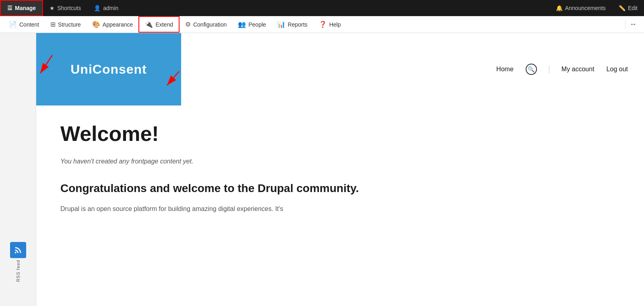  Describe the element at coordinates (22, 8) in the screenshot. I see `manage-button: ☰ Manage` at that location.